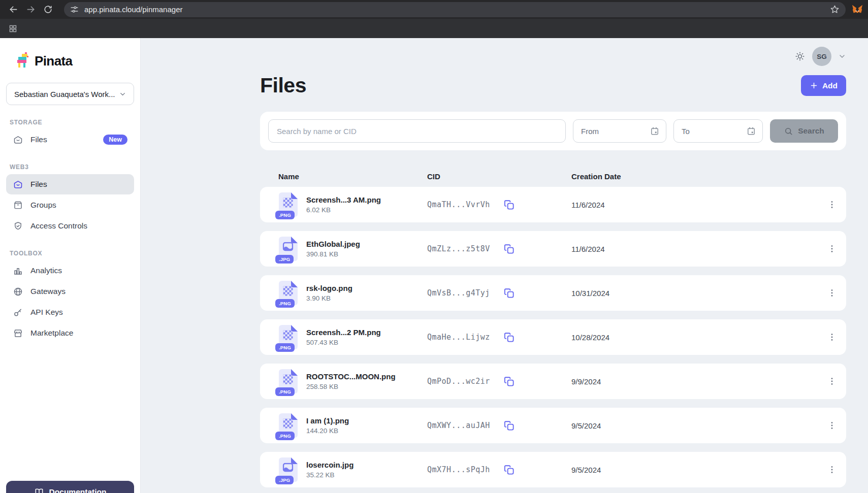  Describe the element at coordinates (553, 381) in the screenshot. I see `table-row: .PNG ROOTSTOC...MOON.png 258.58 KB QmPoD…` at that location.